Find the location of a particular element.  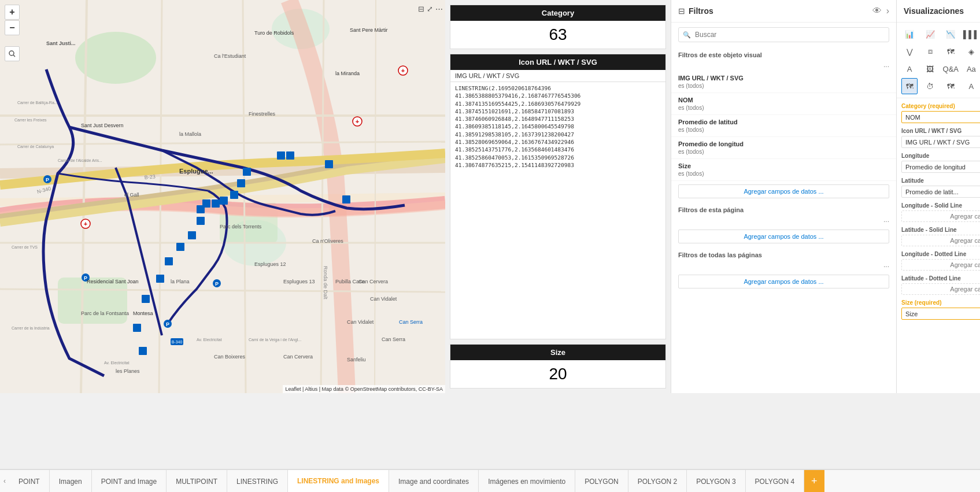

icon-url-field-box: IMG URL / WKT / SVG ∨ × is located at coordinates (941, 142).